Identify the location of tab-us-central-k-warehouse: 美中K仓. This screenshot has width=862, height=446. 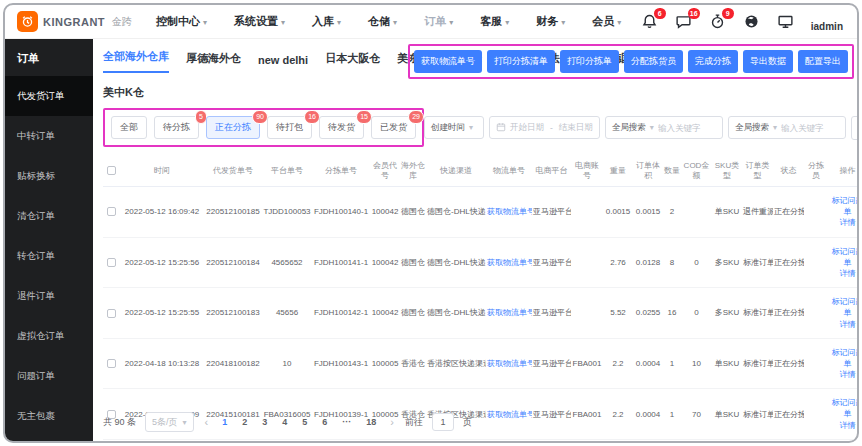
(124, 92).